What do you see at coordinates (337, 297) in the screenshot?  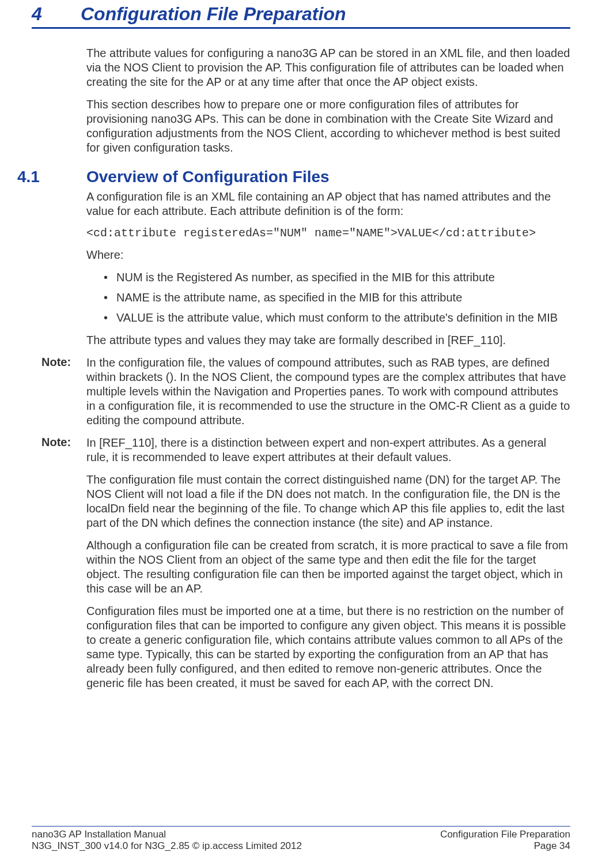 I see `list-item: NAME is the attribute name, as specified…` at bounding box center [337, 297].